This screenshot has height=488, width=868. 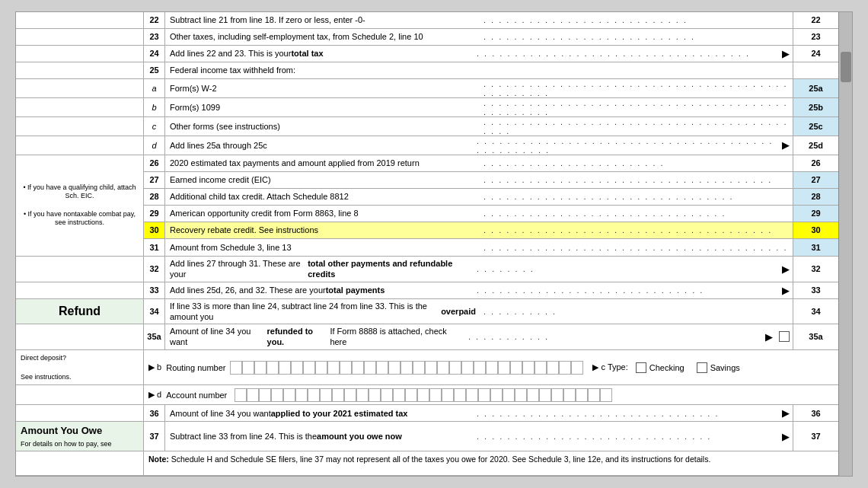 What do you see at coordinates (786, 291) in the screenshot?
I see `arrow-33: ▶` at bounding box center [786, 291].